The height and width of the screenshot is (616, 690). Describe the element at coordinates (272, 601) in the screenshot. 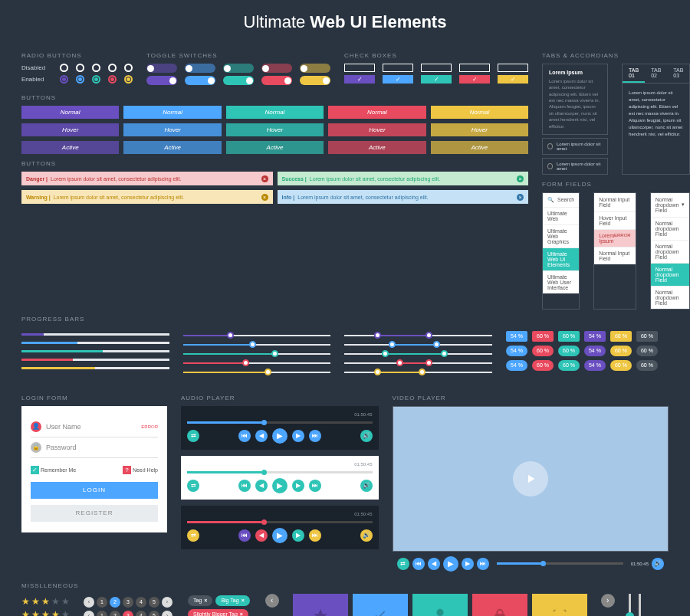

I see `nav-prev: ‹` at that location.